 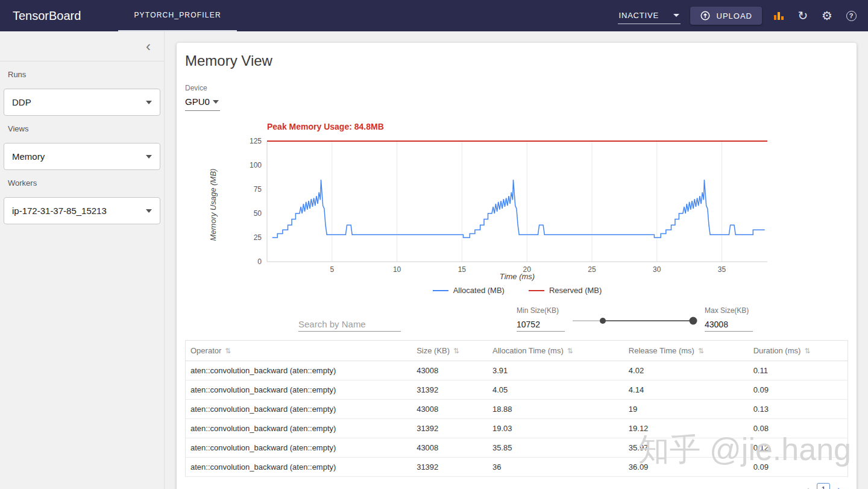 I want to click on app-title: TensorBoard, so click(x=47, y=16).